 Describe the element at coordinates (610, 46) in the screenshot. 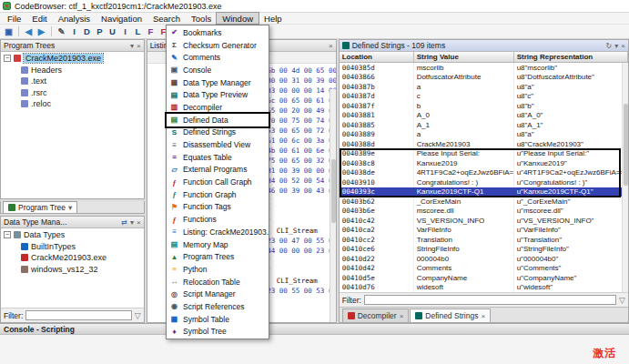

I see `refresh-icon: ↻` at that location.